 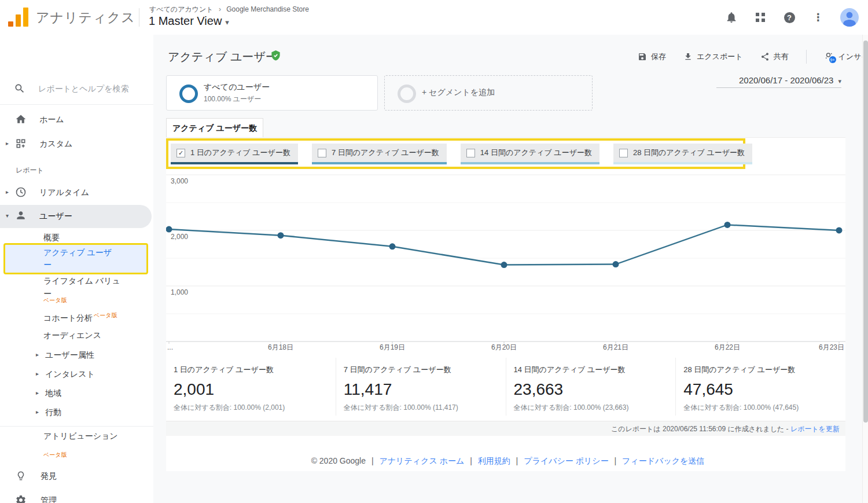 I want to click on checkbox-icon: ✓, so click(x=181, y=153).